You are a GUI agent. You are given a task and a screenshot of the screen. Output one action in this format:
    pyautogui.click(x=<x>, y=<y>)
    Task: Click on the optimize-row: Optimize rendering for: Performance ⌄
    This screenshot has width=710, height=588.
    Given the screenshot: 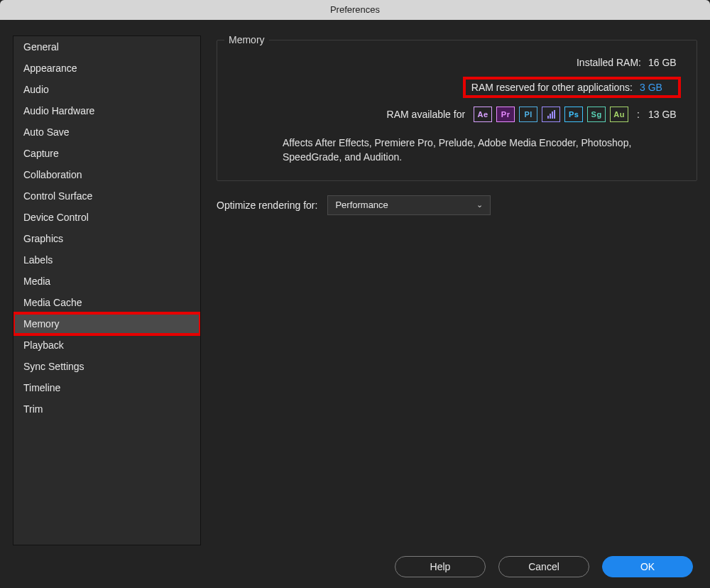 What is the action you would take?
    pyautogui.click(x=457, y=205)
    